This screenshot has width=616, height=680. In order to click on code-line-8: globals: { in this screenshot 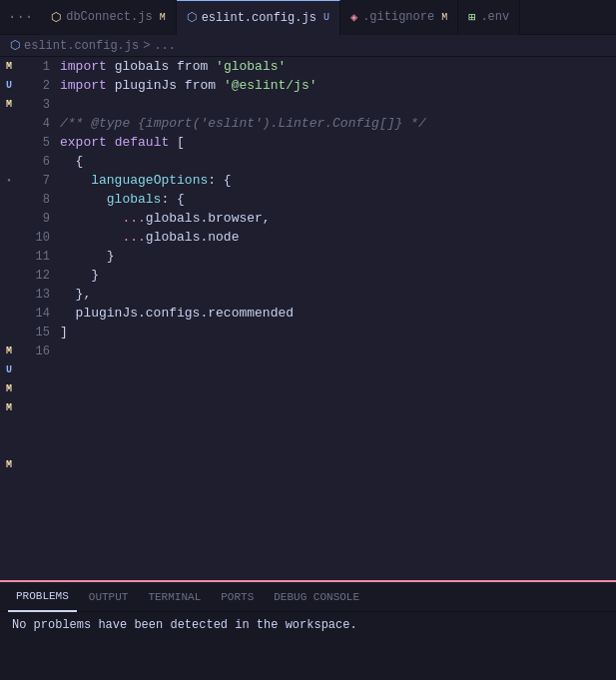, I will do `click(337, 200)`.